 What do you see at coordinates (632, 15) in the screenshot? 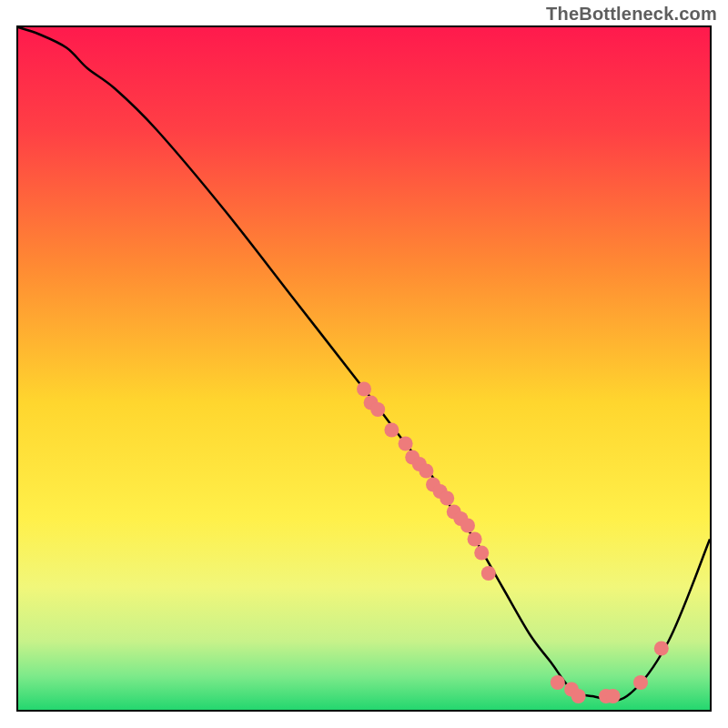
I see `watermark-text: TheBottleneck.com` at bounding box center [632, 15].